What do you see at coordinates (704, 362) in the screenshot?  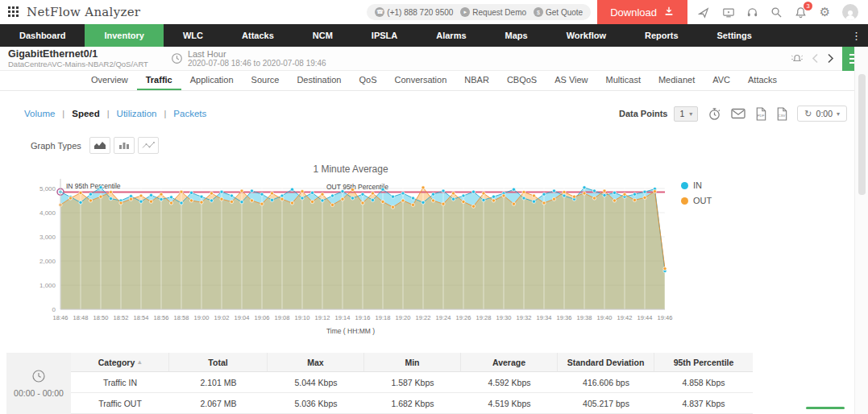 I see `column-header-95th-percentile: 95th Percentile` at bounding box center [704, 362].